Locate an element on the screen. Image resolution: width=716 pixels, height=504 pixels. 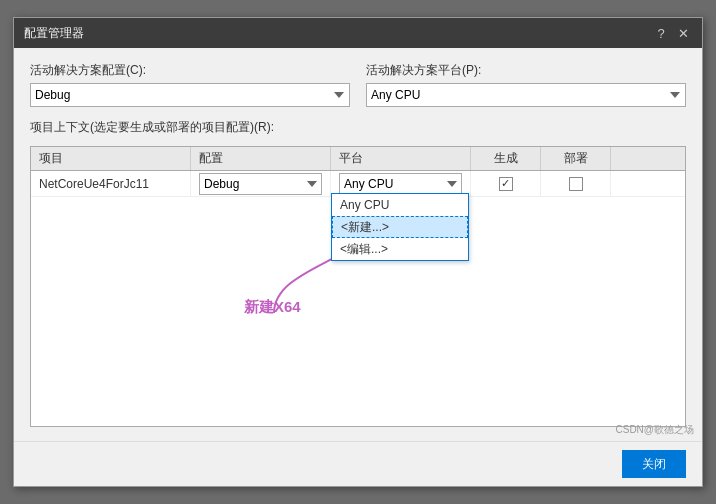
top-selectors-row: 活动解决方案配置(C): Debug 活动解决方案平台(P): Any CPU is located at coordinates (358, 84).